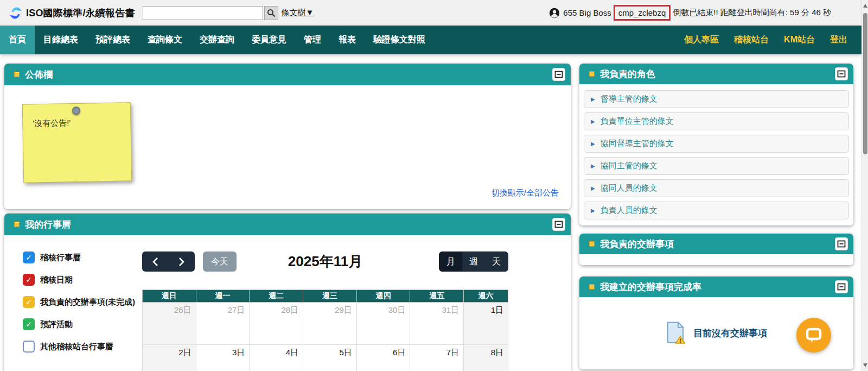  Describe the element at coordinates (637, 122) in the screenshot. I see `role-item-label: 負責單位主管的條文` at that location.